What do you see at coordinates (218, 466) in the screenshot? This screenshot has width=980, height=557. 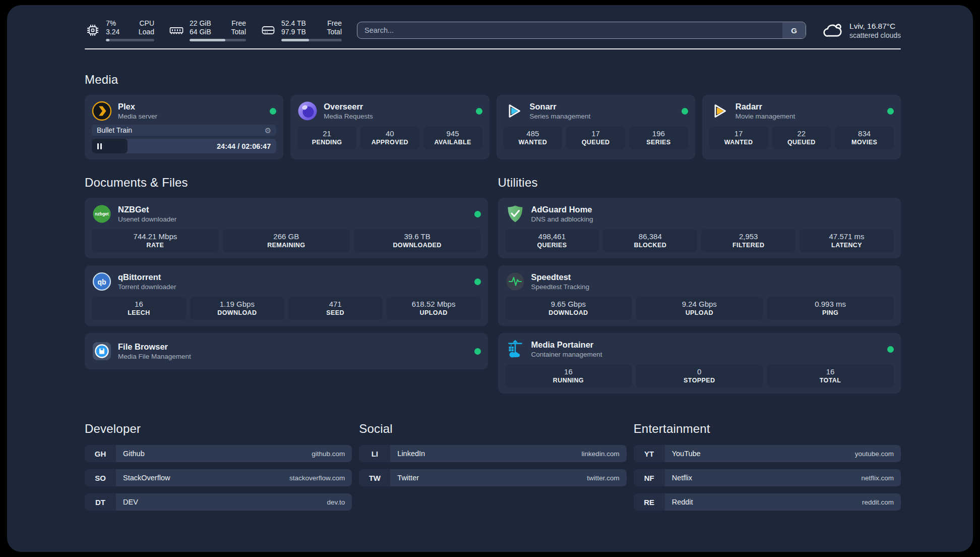 I see `section-developer: Developer GH Github github.com SO StackO…` at bounding box center [218, 466].